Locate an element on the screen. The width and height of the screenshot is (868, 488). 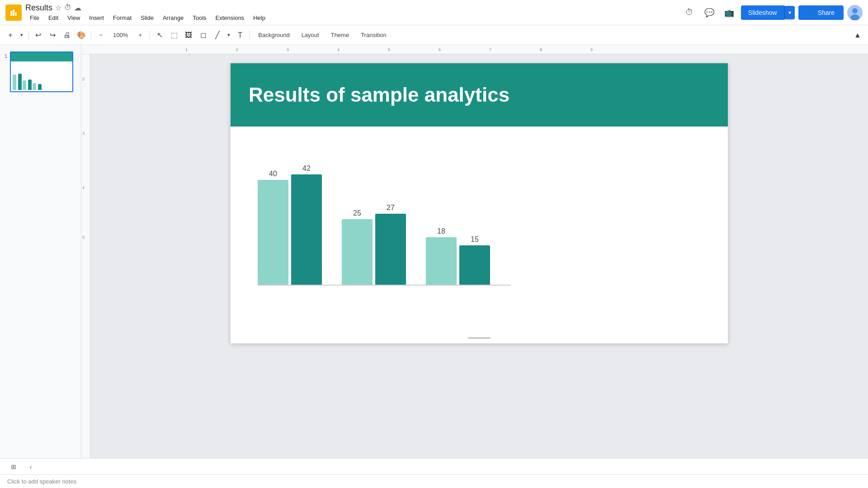
bar-col-3a: 18 is located at coordinates (441, 256).